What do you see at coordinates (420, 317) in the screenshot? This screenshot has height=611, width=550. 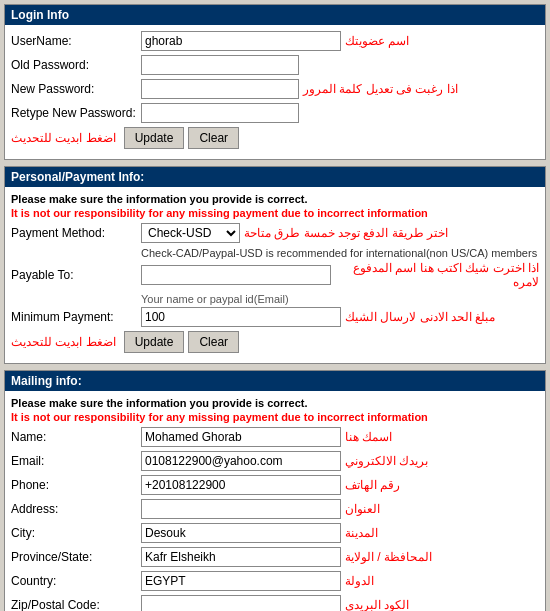 I see `minimum-arabic: مبلغ الحد الادنى لارسال الشيك` at bounding box center [420, 317].